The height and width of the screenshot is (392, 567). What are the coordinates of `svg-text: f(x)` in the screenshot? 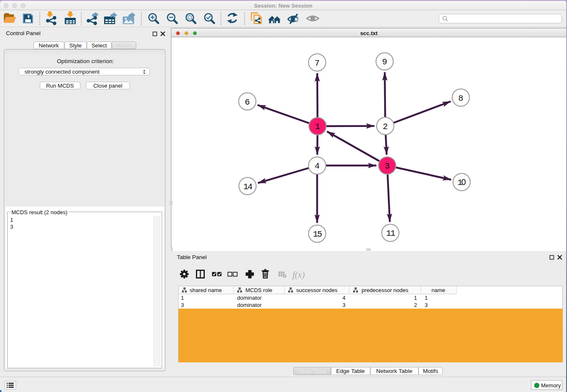 It's located at (299, 275).